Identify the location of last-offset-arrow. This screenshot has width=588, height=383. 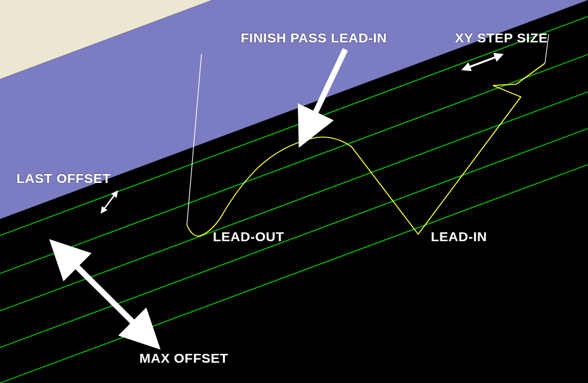
(109, 202).